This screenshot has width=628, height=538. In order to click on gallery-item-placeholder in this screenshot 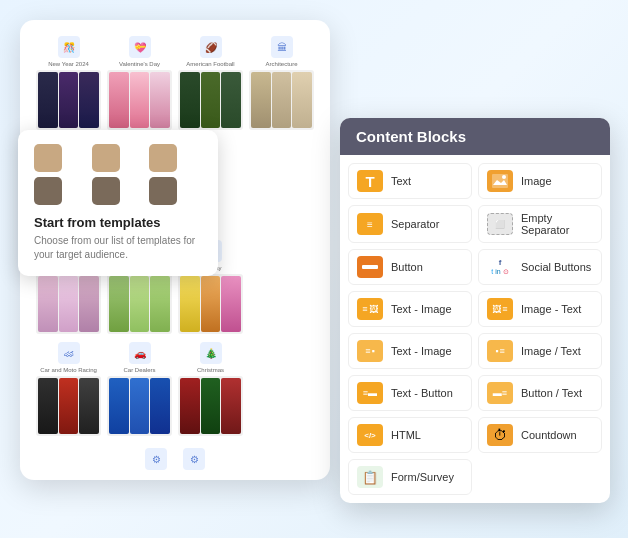, I will do `click(279, 287)`.